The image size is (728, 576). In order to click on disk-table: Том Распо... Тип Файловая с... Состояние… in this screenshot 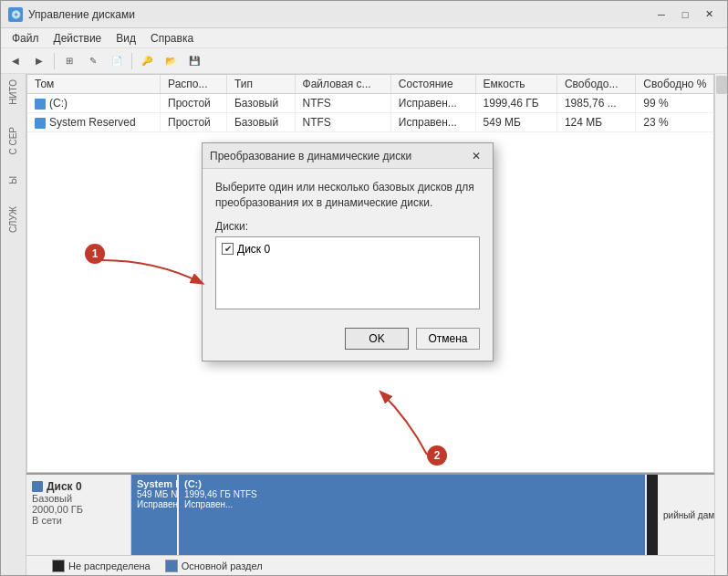, I will do `click(377, 104)`.